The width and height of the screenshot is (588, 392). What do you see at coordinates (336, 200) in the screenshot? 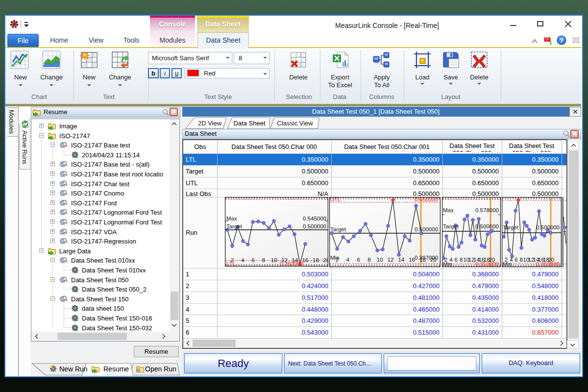
I see `svg-text: UTL` at bounding box center [336, 200].